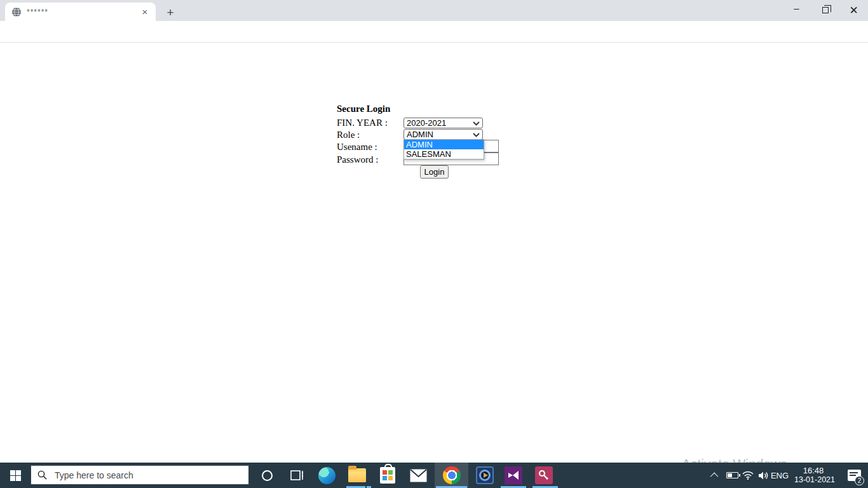 Image resolution: width=868 pixels, height=488 pixels. What do you see at coordinates (362, 123) in the screenshot?
I see `fin-year-label: FIN. YEAR :` at bounding box center [362, 123].